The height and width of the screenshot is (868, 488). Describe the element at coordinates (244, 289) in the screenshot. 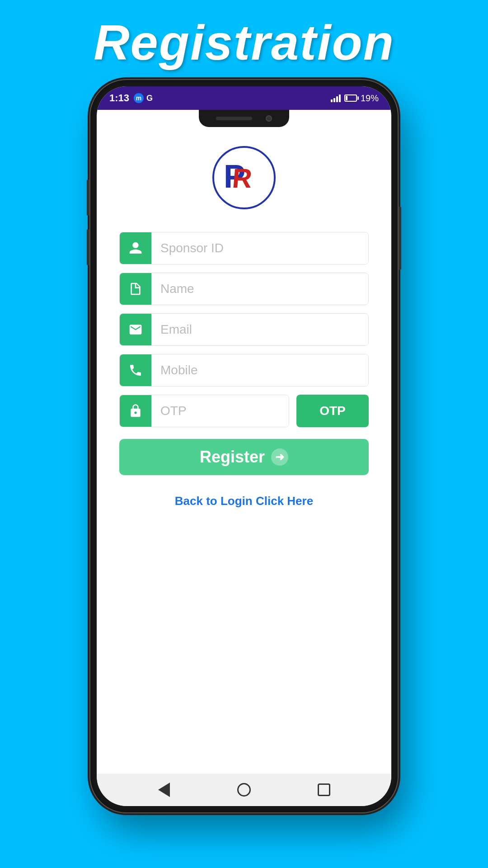

I see `name-input-row` at that location.